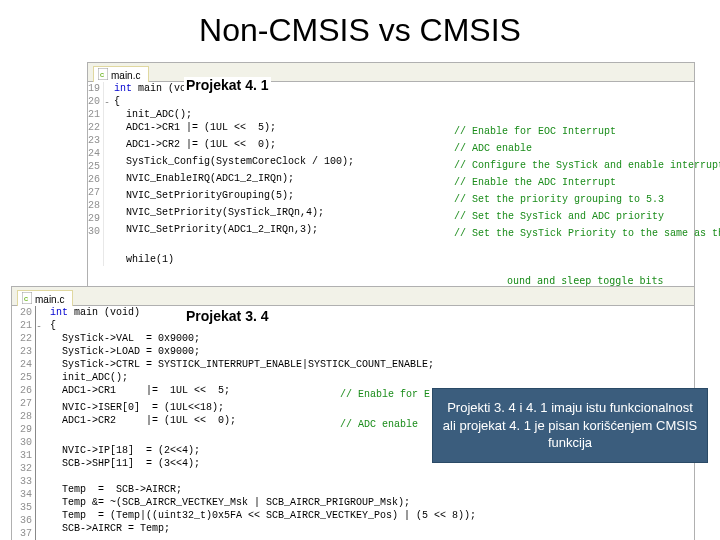 This screenshot has height=540, width=720. I want to click on tab-strip-1: c main.c, so click(391, 72).